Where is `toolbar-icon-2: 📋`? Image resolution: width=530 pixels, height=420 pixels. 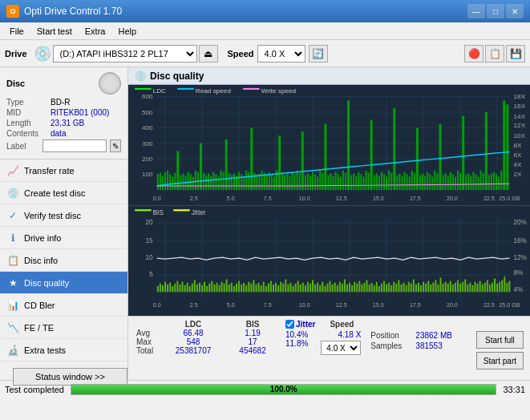 toolbar-icon-2: 📋 is located at coordinates (495, 54).